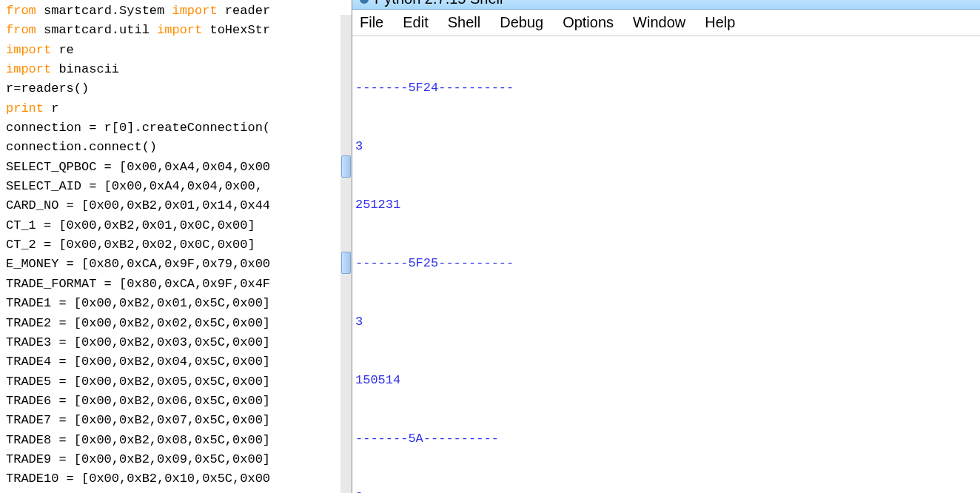 The height and width of the screenshot is (493, 980). What do you see at coordinates (719, 22) in the screenshot?
I see `menu-help: Help` at bounding box center [719, 22].